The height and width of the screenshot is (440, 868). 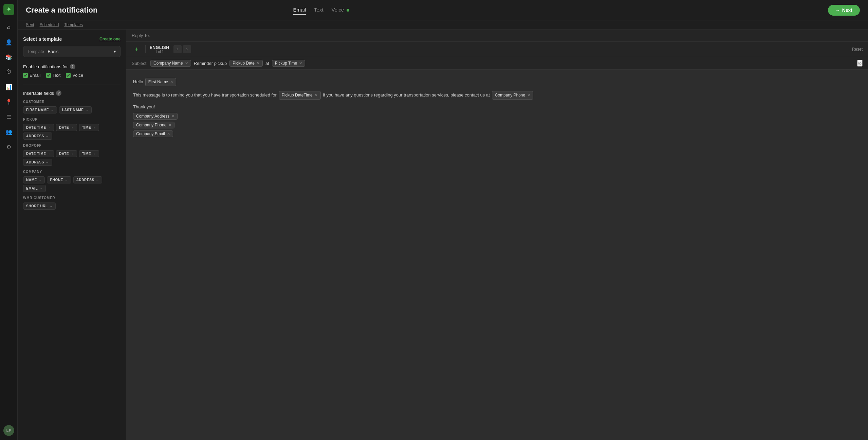 I want to click on template-dropdown: Template Basic ▾, so click(x=72, y=52).